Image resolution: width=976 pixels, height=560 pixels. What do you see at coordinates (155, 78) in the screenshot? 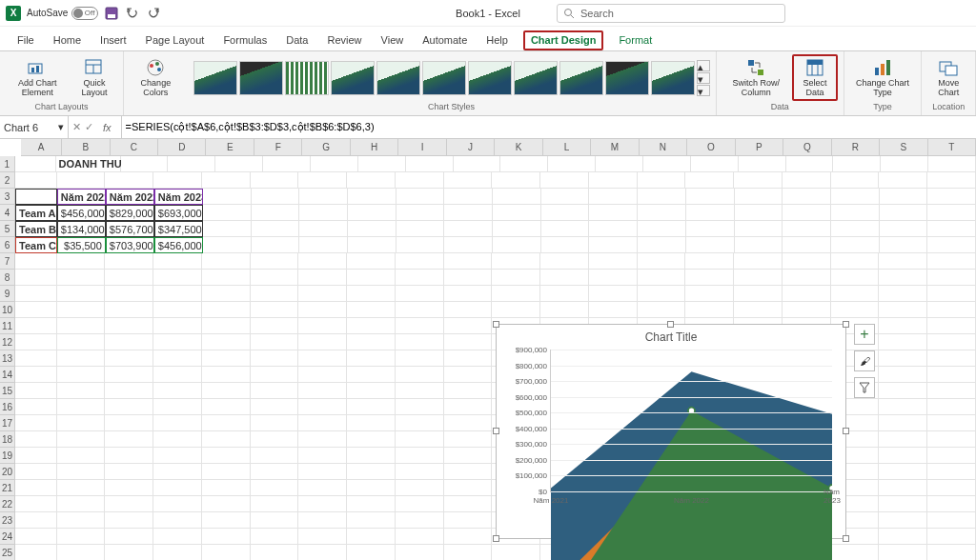
I see `change-colors-button: Change Colors` at bounding box center [155, 78].